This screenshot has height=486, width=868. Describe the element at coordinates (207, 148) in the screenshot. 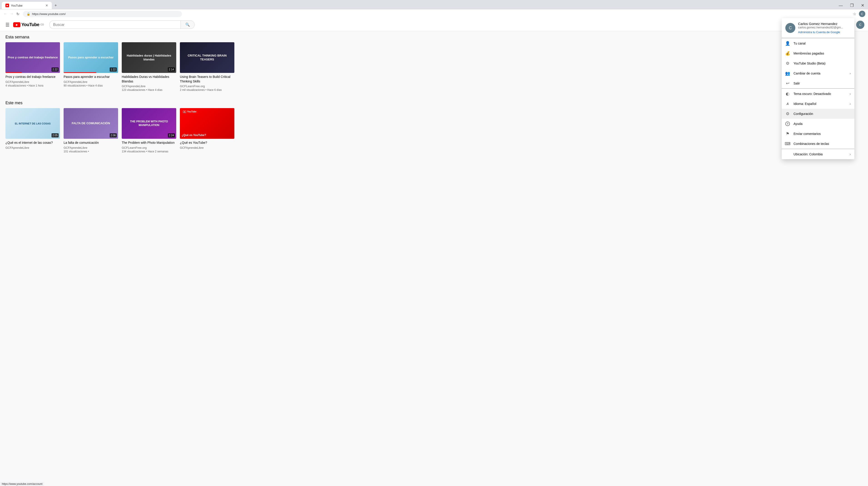

I see `video-channel-que-youtube: GCFAprendeLibre` at that location.